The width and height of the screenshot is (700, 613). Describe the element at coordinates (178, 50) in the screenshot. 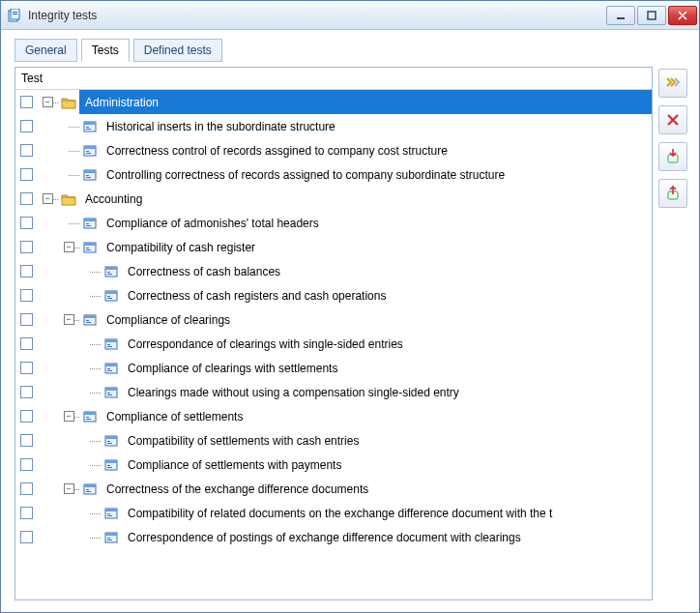

I see `tab-defined-tests: Defined tests` at that location.